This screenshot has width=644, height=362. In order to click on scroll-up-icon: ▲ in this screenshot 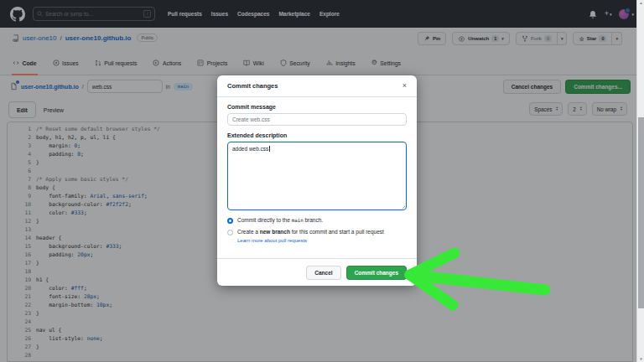, I will do `click(641, 3)`.